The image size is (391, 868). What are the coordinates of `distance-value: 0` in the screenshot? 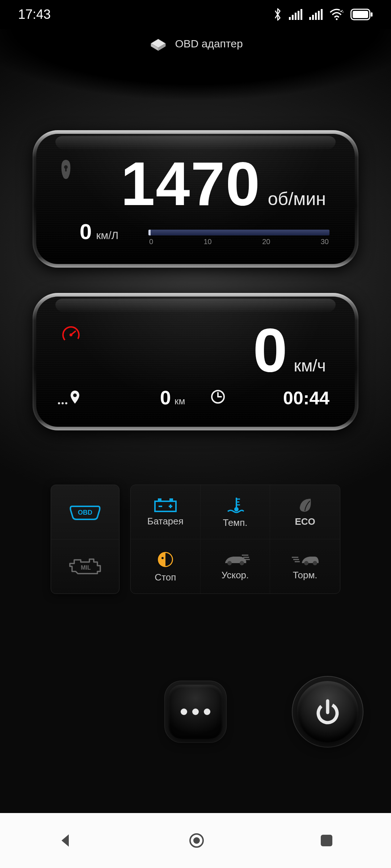 It's located at (165, 397).